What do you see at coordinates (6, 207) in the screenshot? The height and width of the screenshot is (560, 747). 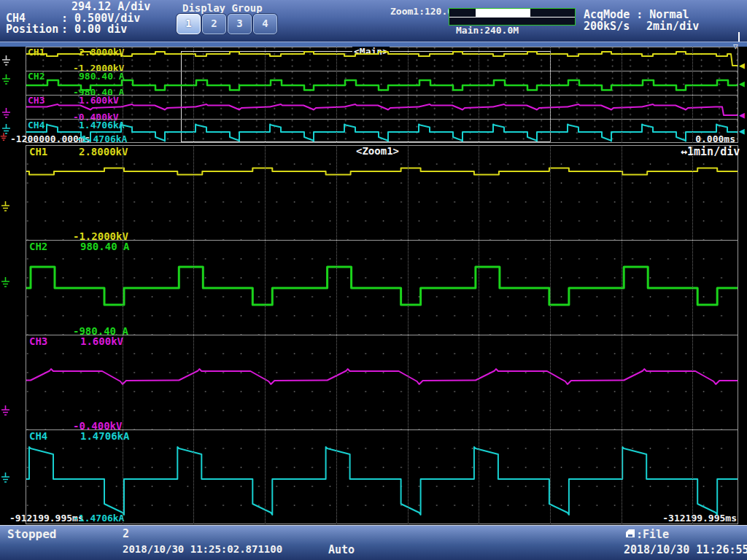 I see `zoom-ch1-ground-icon` at bounding box center [6, 207].